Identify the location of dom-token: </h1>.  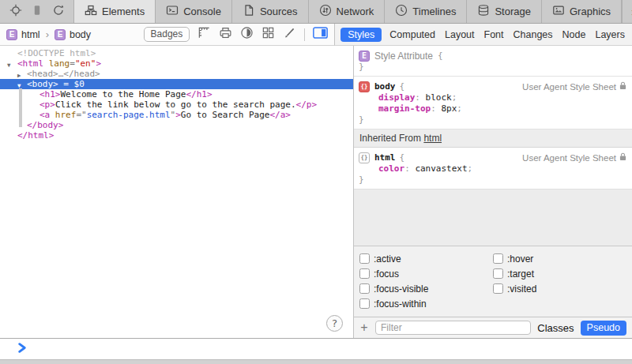
(199, 95).